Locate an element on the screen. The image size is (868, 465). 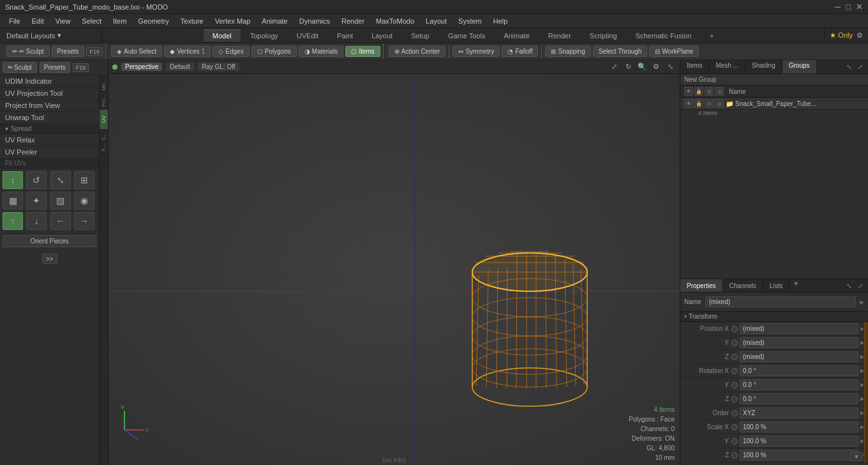
tool-grid-btn-11: ← is located at coordinates (61, 221).